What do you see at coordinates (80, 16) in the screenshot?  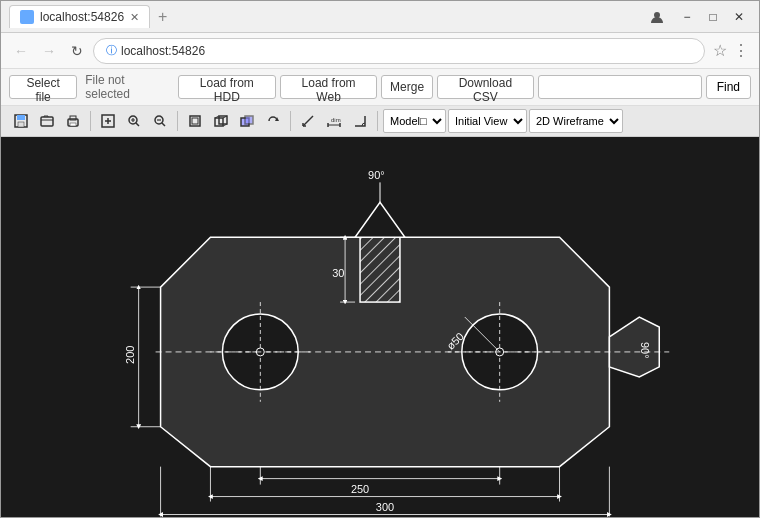 I see `browser-tab: localhost:54826 ✕` at bounding box center [80, 16].